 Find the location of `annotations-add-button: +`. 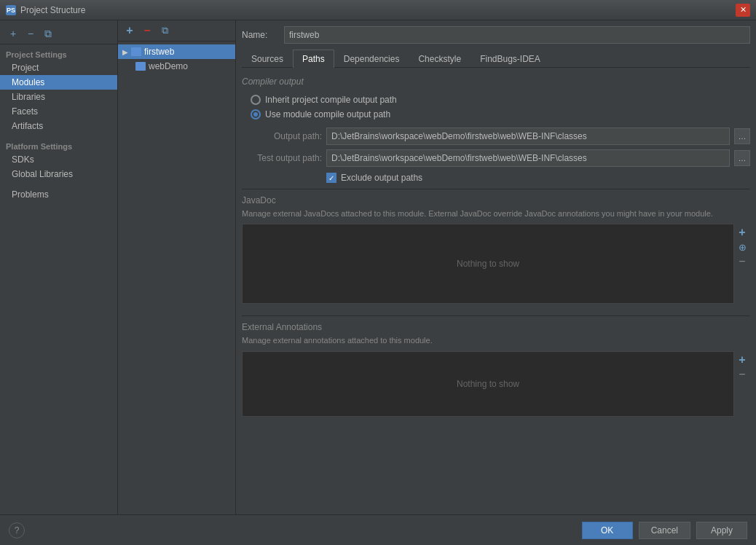

annotations-add-button: + is located at coordinates (742, 360).